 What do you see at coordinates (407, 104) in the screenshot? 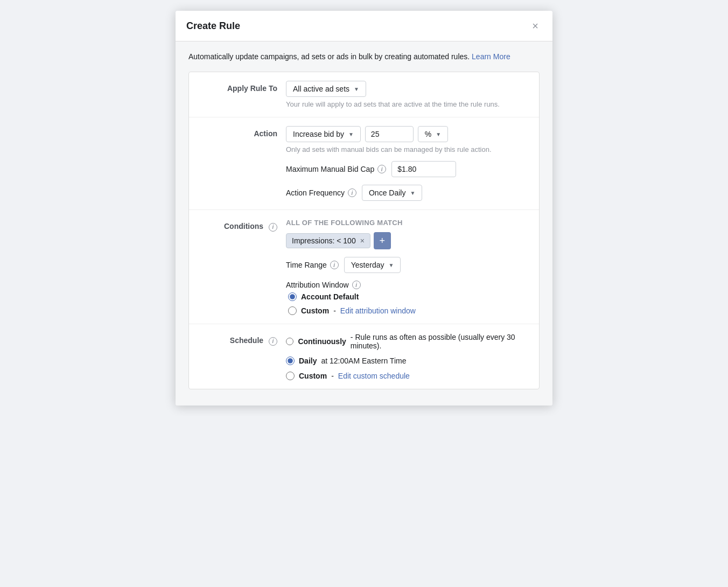
I see `apply-rule-hint: Your rule will apply to ad sets that are…` at bounding box center [407, 104].